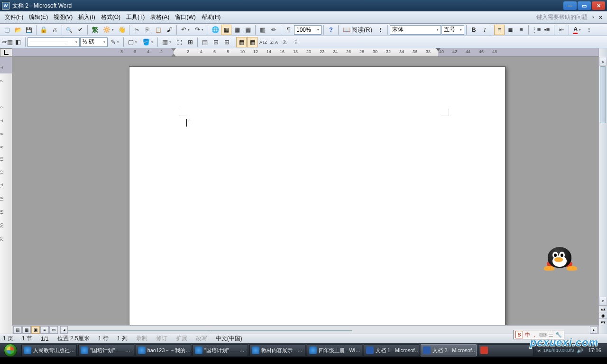 This screenshot has width=607, height=364. I want to click on print-button, so click(55, 30).